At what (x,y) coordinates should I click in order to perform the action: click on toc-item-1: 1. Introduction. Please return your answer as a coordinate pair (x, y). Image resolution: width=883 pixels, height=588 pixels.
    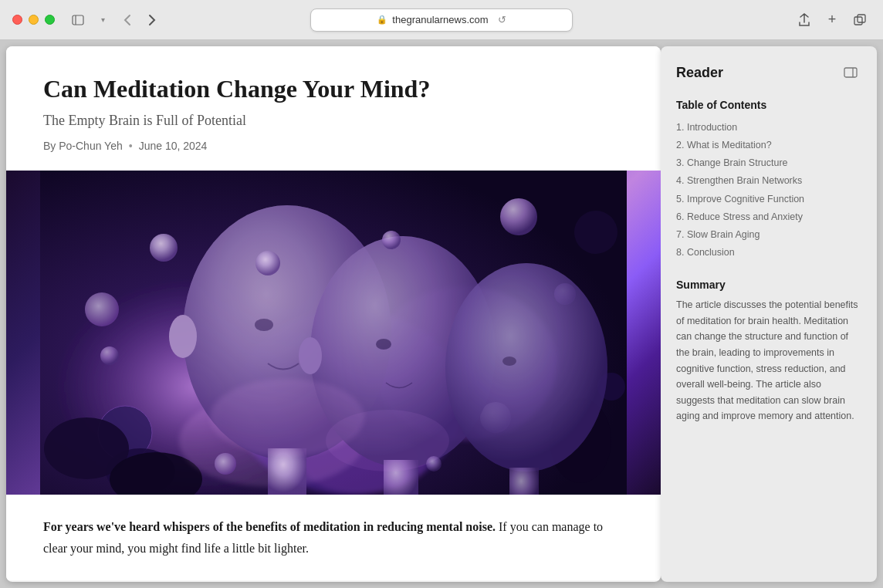
    Looking at the image, I should click on (769, 128).